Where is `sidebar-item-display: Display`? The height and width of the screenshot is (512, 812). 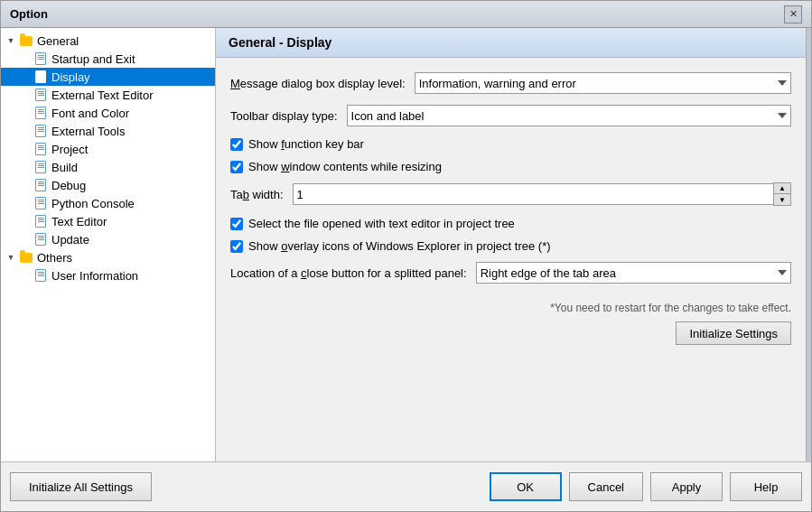 sidebar-item-display: Display is located at coordinates (108, 77).